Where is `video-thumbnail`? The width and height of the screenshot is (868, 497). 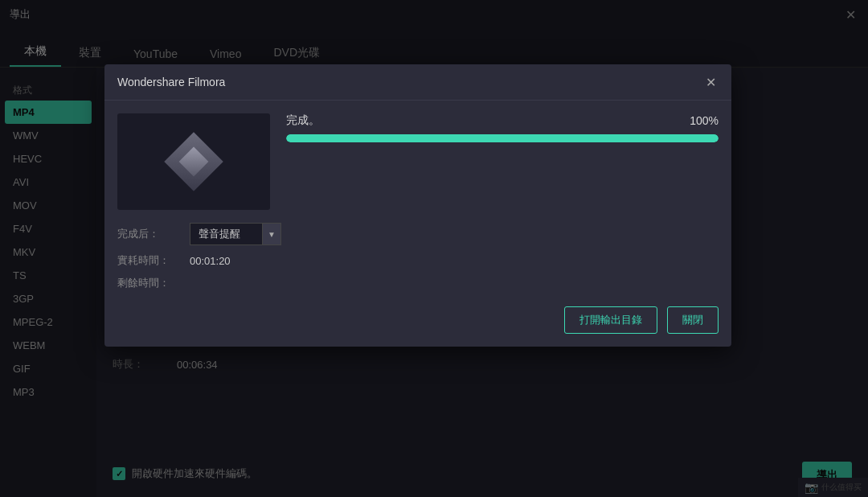 video-thumbnail is located at coordinates (194, 162).